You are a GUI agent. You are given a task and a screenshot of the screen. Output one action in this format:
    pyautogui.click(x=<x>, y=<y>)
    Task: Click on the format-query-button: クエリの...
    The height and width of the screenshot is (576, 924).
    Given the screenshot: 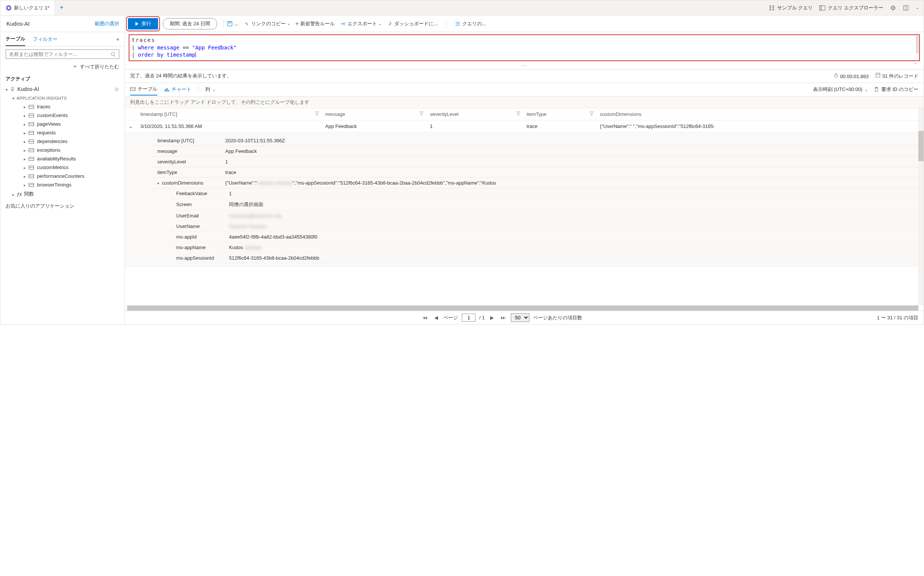 What is the action you would take?
    pyautogui.click(x=470, y=24)
    